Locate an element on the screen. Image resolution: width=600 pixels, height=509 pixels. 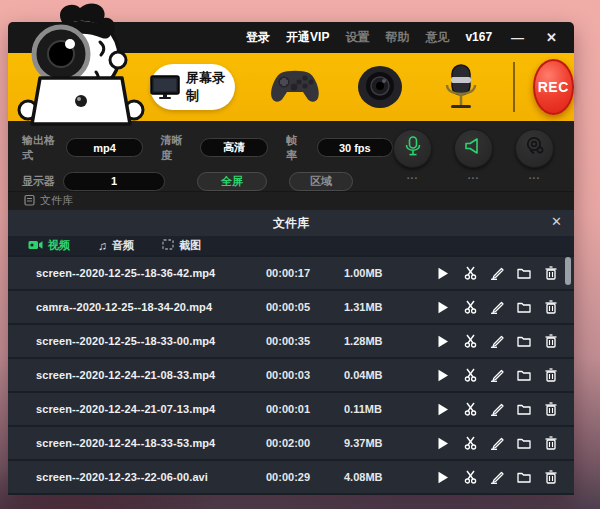
header-divider is located at coordinates (514, 87).